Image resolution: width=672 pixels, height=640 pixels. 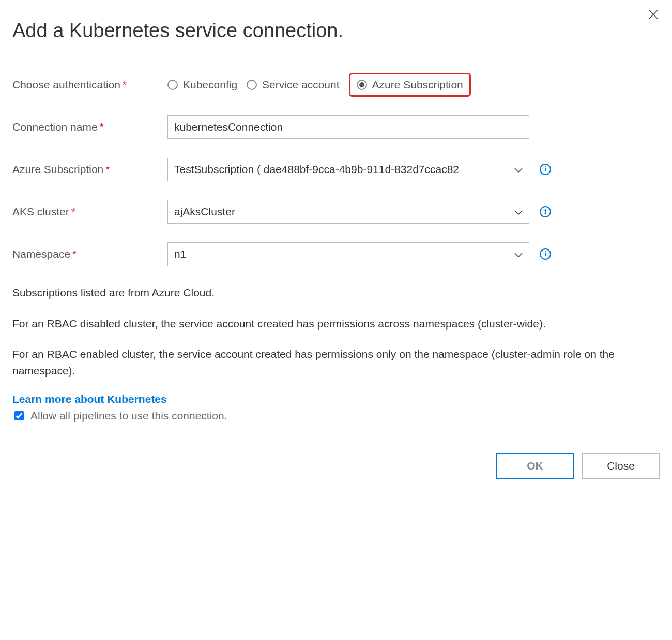 I want to click on note-rbac-disabled: For an RBAC disabled cluster, the servic…, so click(x=336, y=324).